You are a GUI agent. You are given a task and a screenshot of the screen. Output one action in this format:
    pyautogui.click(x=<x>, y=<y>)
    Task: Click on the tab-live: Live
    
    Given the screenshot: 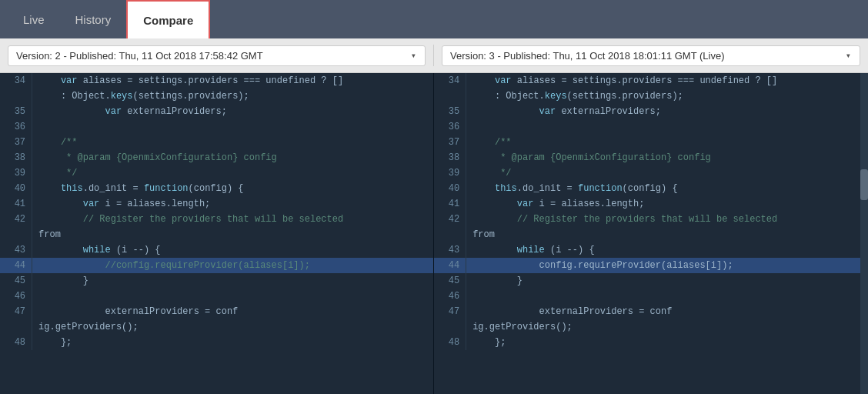 What is the action you would take?
    pyautogui.click(x=34, y=19)
    